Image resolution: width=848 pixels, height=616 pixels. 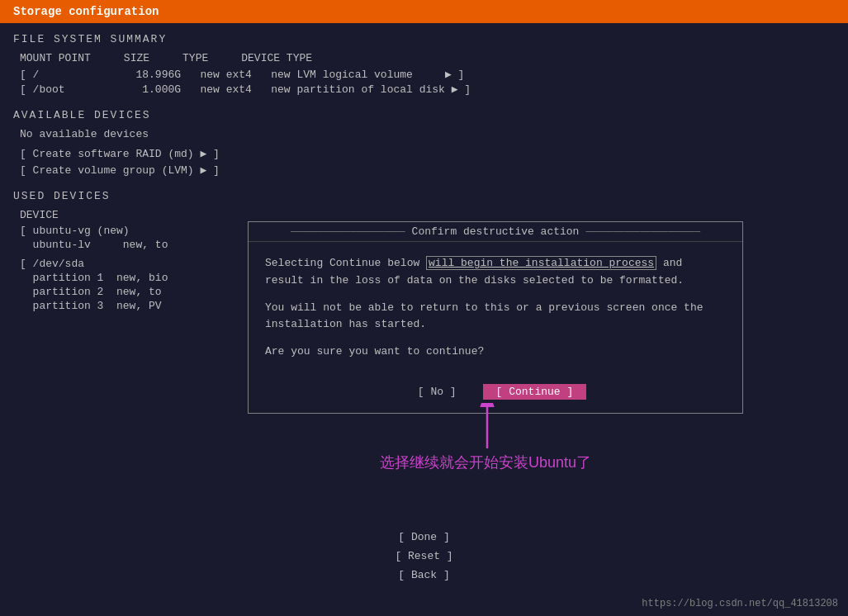 What do you see at coordinates (86, 12) in the screenshot?
I see `title-text: Storage configuration` at bounding box center [86, 12].